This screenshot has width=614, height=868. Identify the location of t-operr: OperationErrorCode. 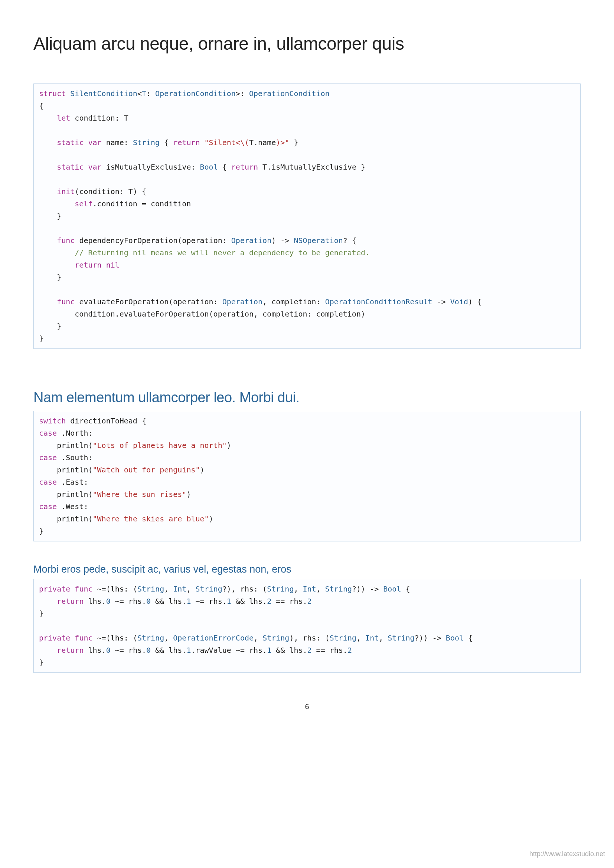
(213, 638).